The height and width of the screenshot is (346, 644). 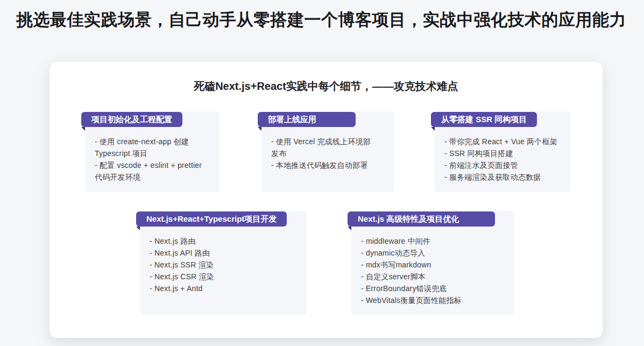 What do you see at coordinates (307, 119) in the screenshot?
I see `topic-tag-deploy: 部署上线应用` at bounding box center [307, 119].